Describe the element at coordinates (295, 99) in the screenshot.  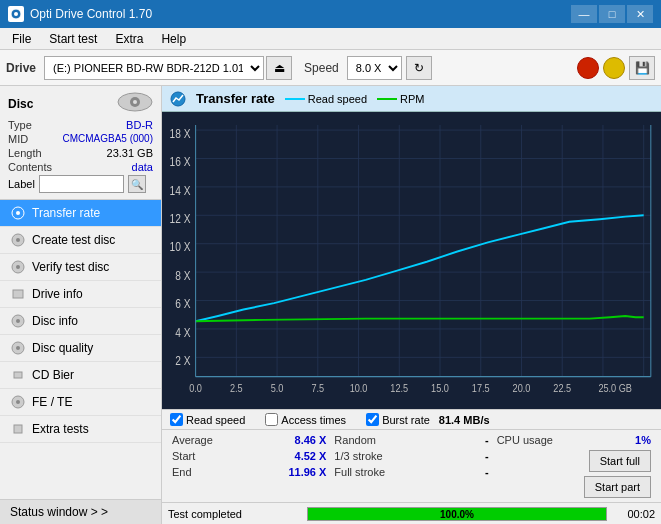
I see `read-speed-color` at that location.